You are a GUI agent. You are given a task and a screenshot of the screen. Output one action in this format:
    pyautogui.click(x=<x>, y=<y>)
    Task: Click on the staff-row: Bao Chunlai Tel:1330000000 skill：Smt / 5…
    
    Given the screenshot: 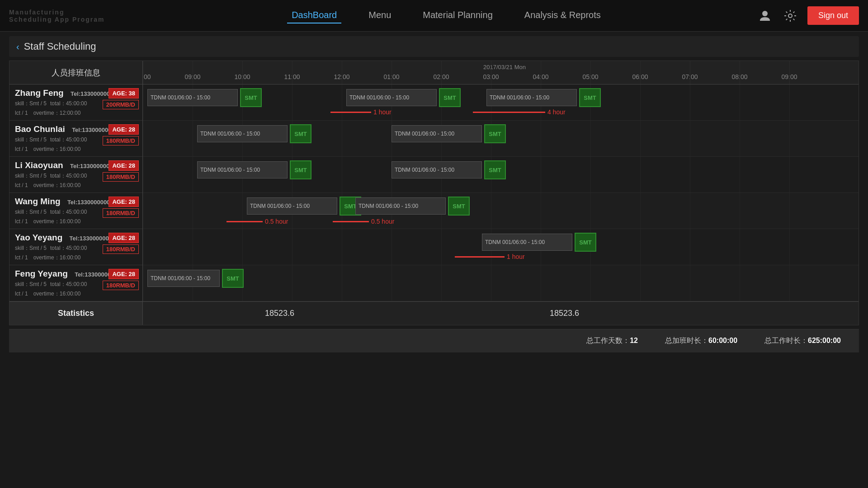 What is the action you would take?
    pyautogui.click(x=76, y=139)
    